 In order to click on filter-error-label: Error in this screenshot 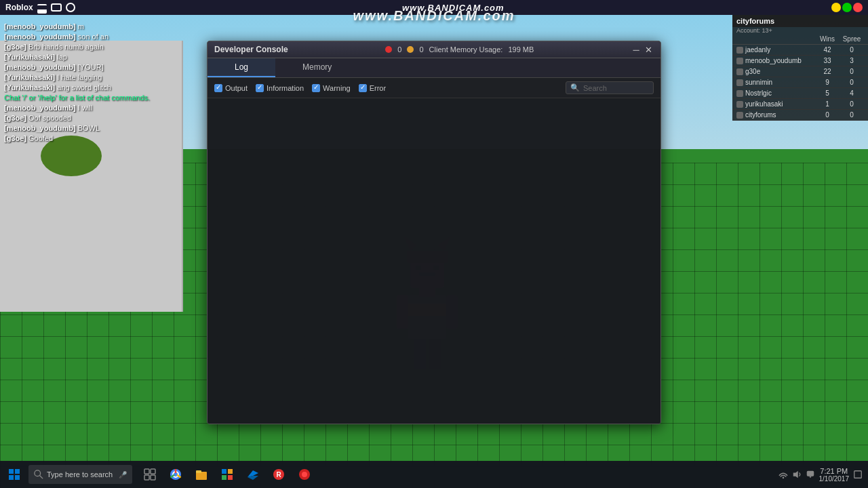, I will do `click(378, 88)`.